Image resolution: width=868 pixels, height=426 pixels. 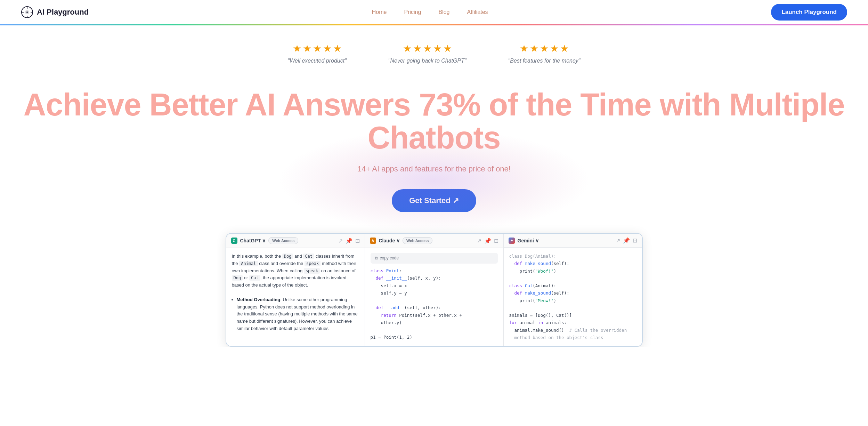 What do you see at coordinates (528, 241) in the screenshot?
I see `gemini-label: Gemini ∨` at bounding box center [528, 241].